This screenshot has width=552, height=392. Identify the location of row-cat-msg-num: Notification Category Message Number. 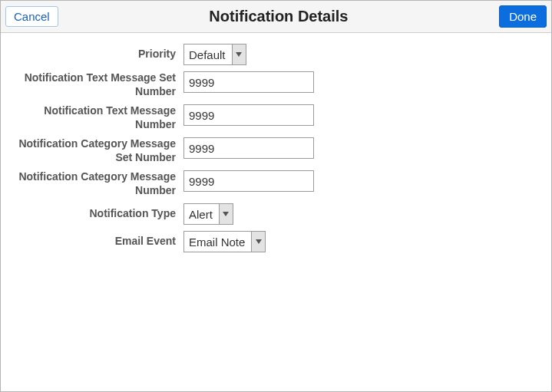
(276, 184).